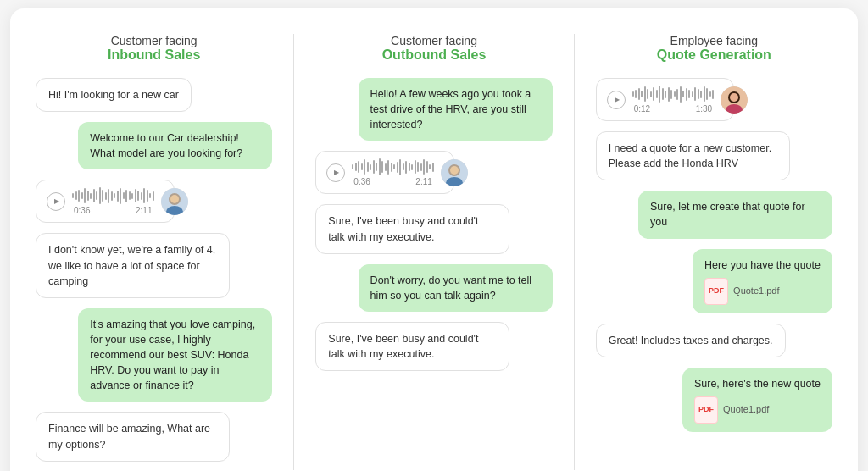 This screenshot has width=868, height=471. What do you see at coordinates (154, 48) in the screenshot?
I see `column-header-inbound: Customer facing Inbound Sales` at bounding box center [154, 48].